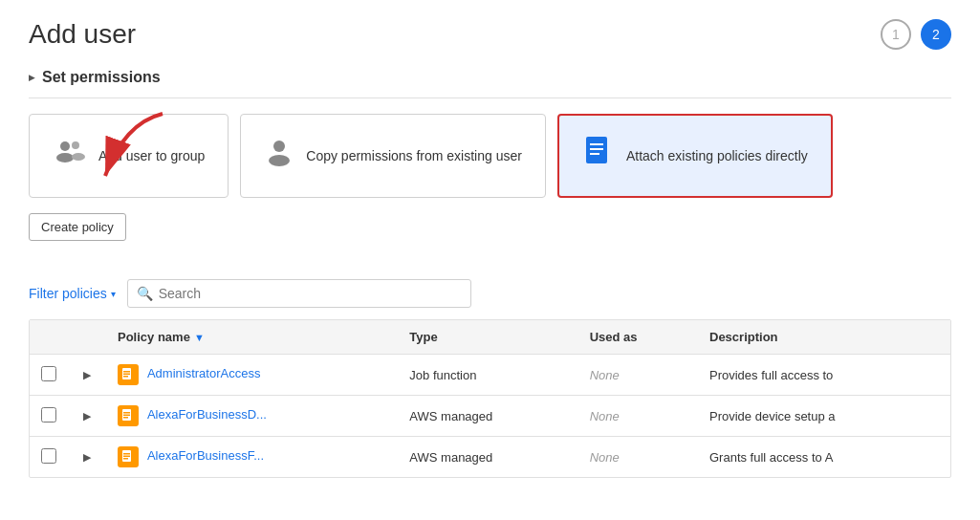 The height and width of the screenshot is (520, 980). I want to click on copy-permissions-card: Copy permissions from existing user, so click(393, 156).